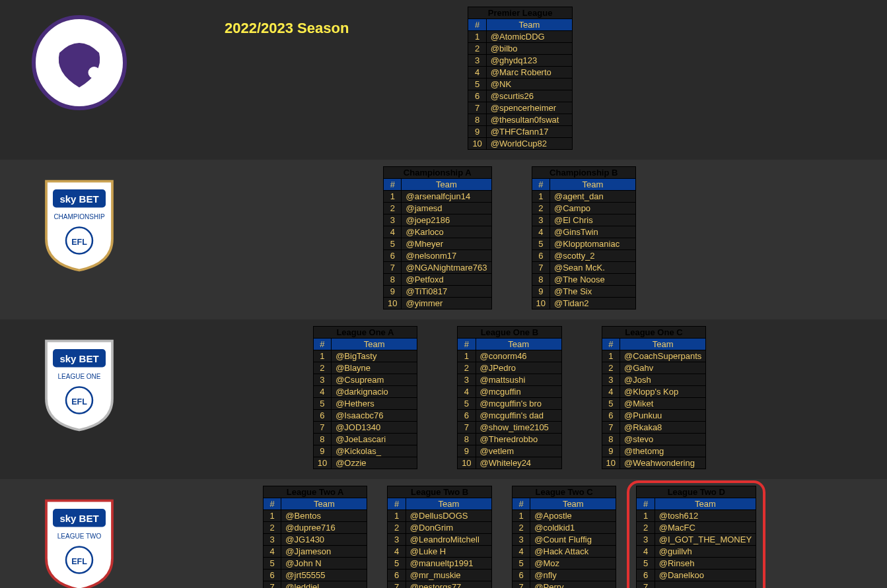  Describe the element at coordinates (438, 209) in the screenshot. I see `table-row: 2@jamesd` at that location.